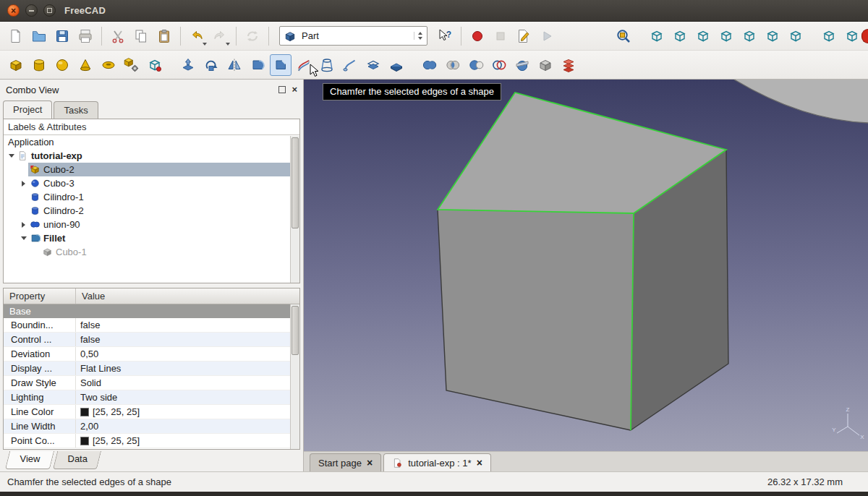 Image resolution: width=868 pixels, height=496 pixels. I want to click on tab-view: View, so click(30, 460).